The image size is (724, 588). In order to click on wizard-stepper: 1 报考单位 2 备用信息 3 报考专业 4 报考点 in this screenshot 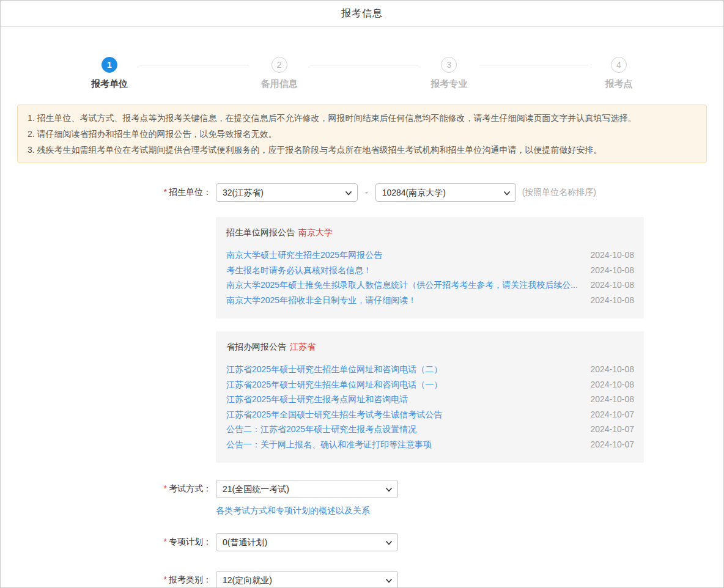, I will do `click(364, 73)`.